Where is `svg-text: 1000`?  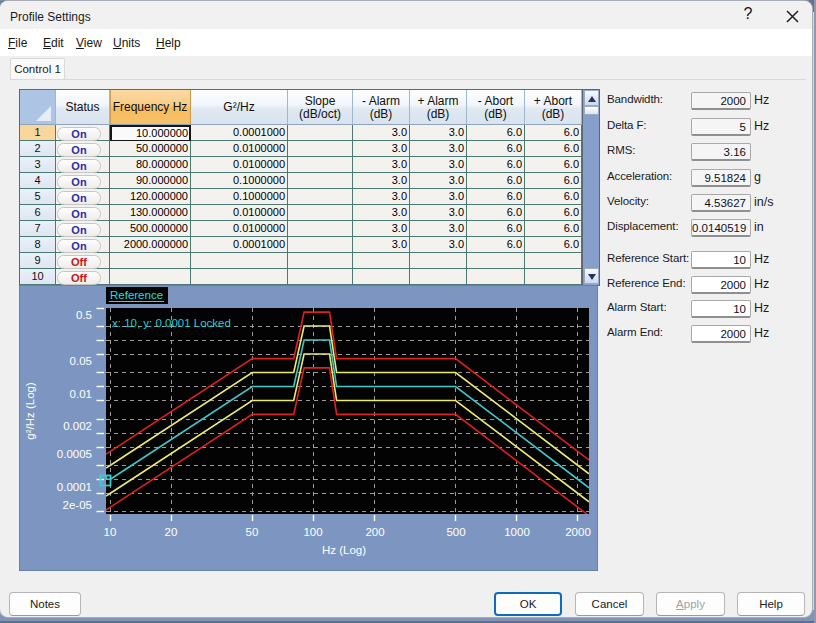 svg-text: 1000 is located at coordinates (517, 532).